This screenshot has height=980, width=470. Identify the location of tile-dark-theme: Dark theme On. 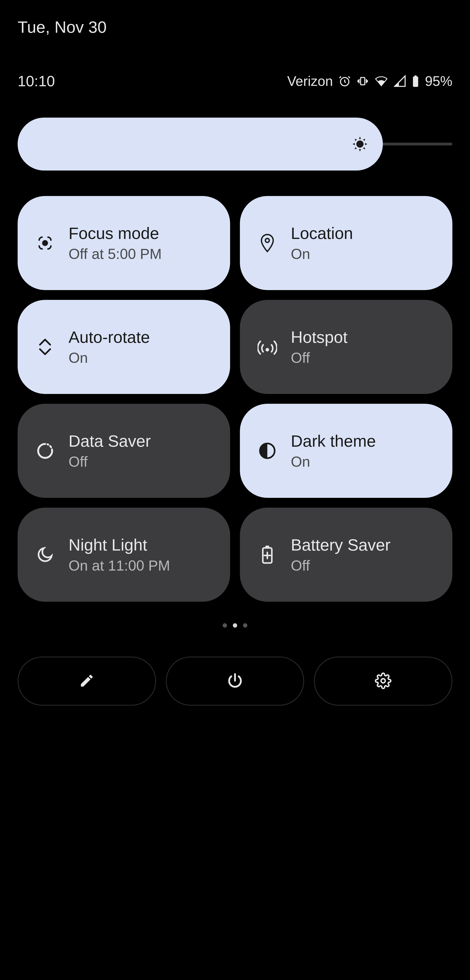
(346, 451).